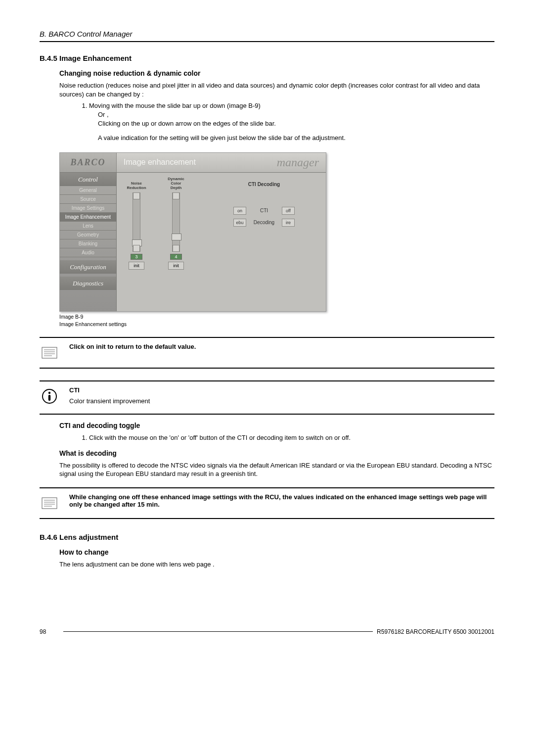 Image resolution: width=534 pixels, height=756 pixels. I want to click on decoding-label: Decoding, so click(264, 223).